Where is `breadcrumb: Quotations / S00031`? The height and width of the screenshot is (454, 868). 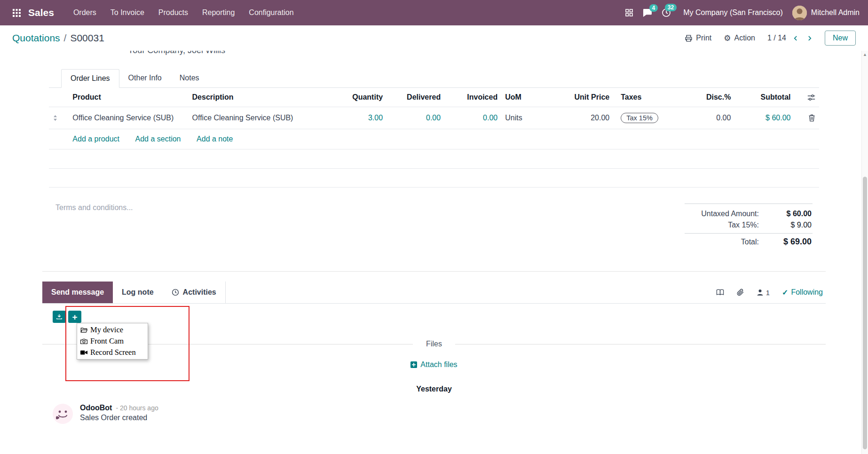
breadcrumb: Quotations / S00031 is located at coordinates (58, 38).